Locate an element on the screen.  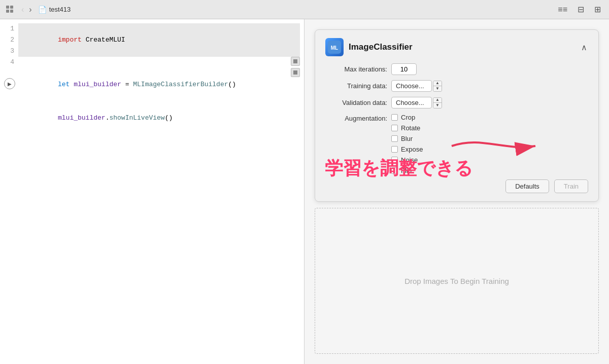
nav-buttons: ‹ › is located at coordinates (26, 10).